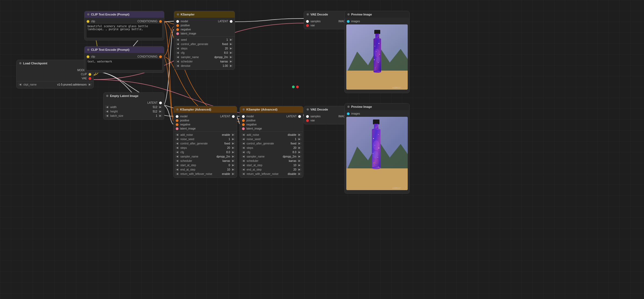  Describe the element at coordinates (243, 143) in the screenshot. I see `ka2-control-prev: ◀` at that location.